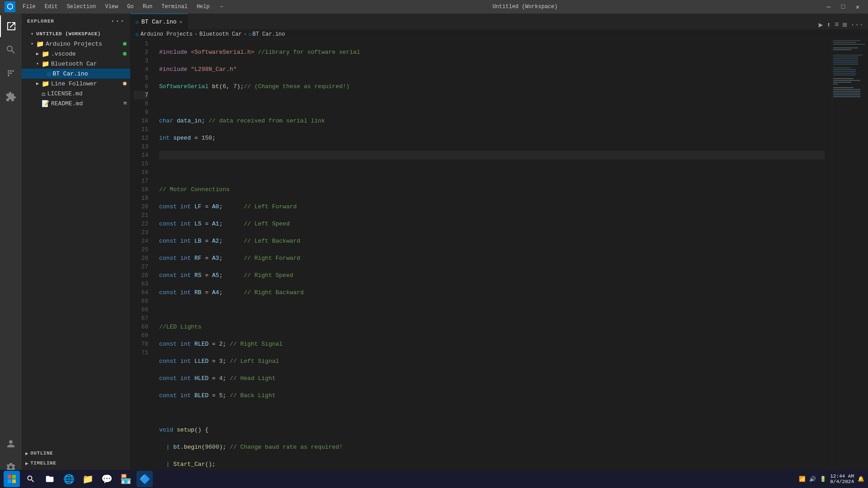 This screenshot has height=488, width=868. What do you see at coordinates (137, 22) in the screenshot?
I see `tab-file-icon: ◎` at bounding box center [137, 22].